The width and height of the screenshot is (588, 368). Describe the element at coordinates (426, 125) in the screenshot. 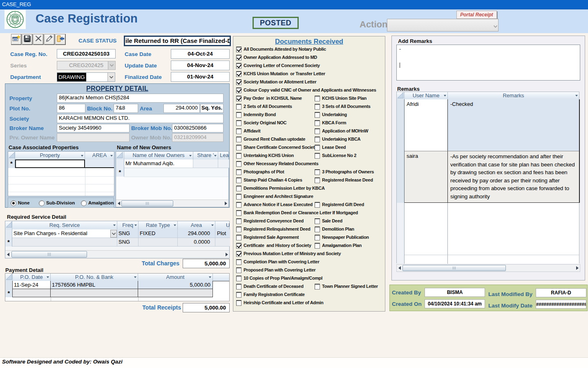

I see `grid-cell: Afridi` at that location.